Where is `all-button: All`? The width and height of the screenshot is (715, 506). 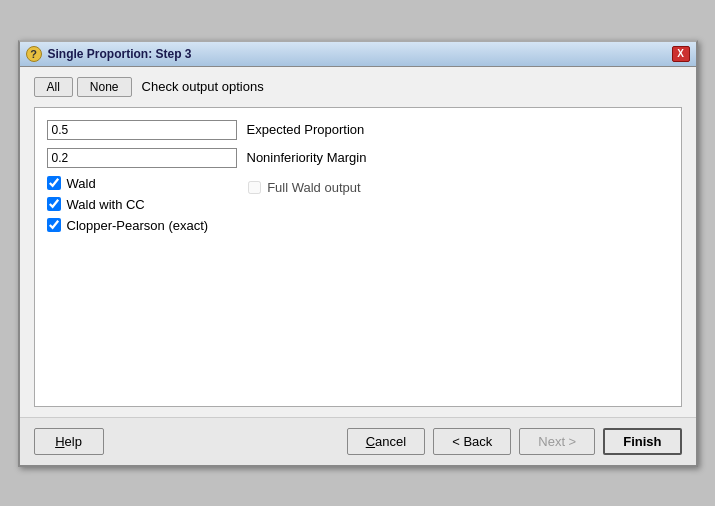 all-button: All is located at coordinates (54, 87).